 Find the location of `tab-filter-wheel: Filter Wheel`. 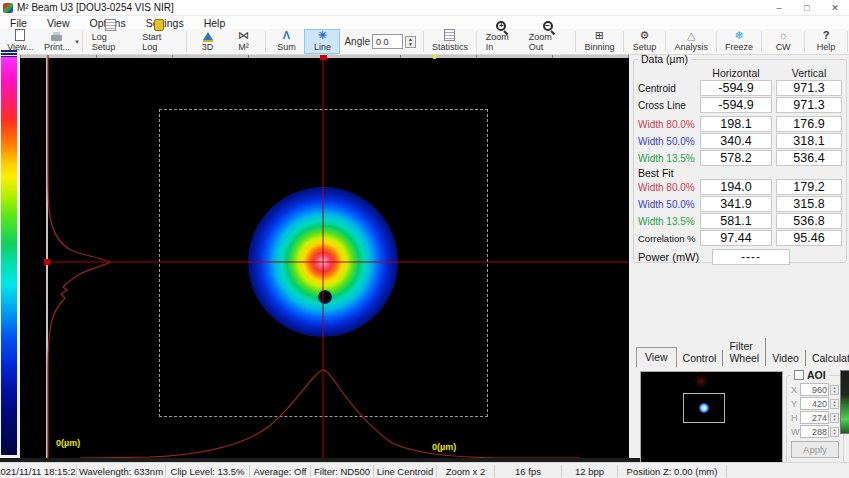

tab-filter-wheel: Filter Wheel is located at coordinates (744, 352).